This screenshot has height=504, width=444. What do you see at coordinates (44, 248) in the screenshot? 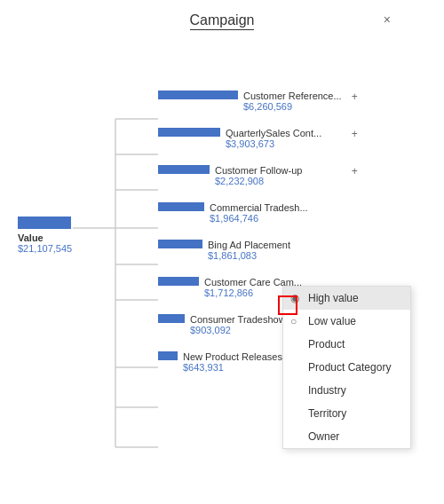
I see `value-amount: $21,107,545` at bounding box center [44, 248].